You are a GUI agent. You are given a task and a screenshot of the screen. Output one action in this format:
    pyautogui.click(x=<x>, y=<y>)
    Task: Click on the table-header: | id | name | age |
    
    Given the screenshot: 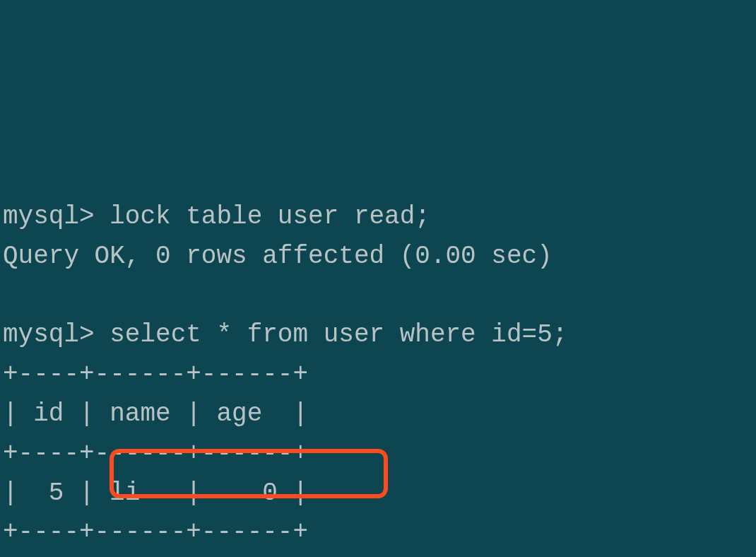 What is the action you would take?
    pyautogui.click(x=155, y=414)
    